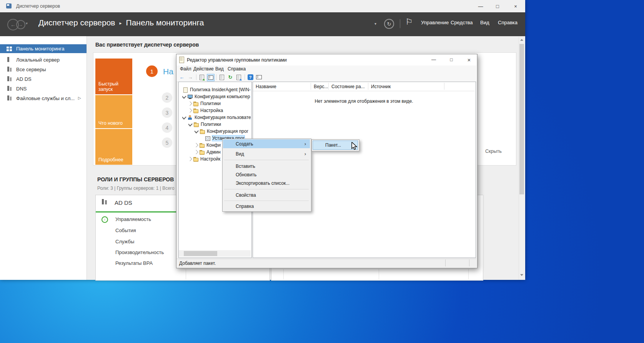 This screenshot has width=644, height=343. What do you see at coordinates (43, 79) in the screenshot?
I see `sidebar-item-ad-ds: AD DS` at bounding box center [43, 79].